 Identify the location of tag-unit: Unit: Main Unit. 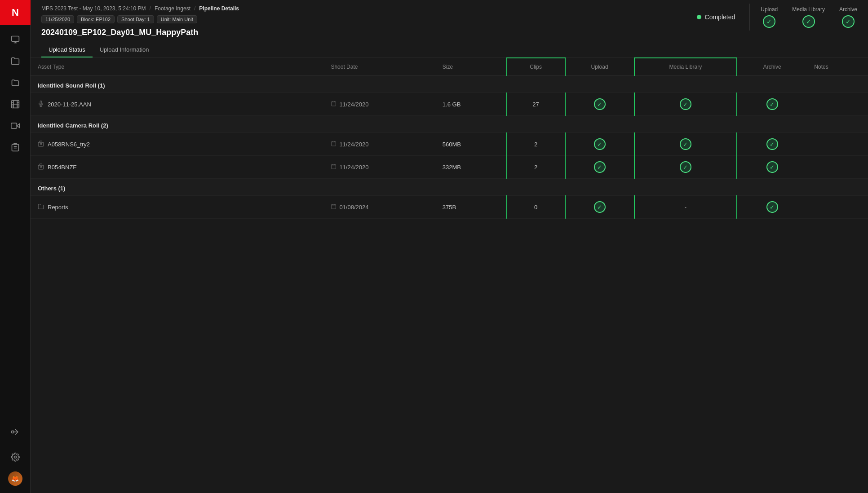
(177, 19).